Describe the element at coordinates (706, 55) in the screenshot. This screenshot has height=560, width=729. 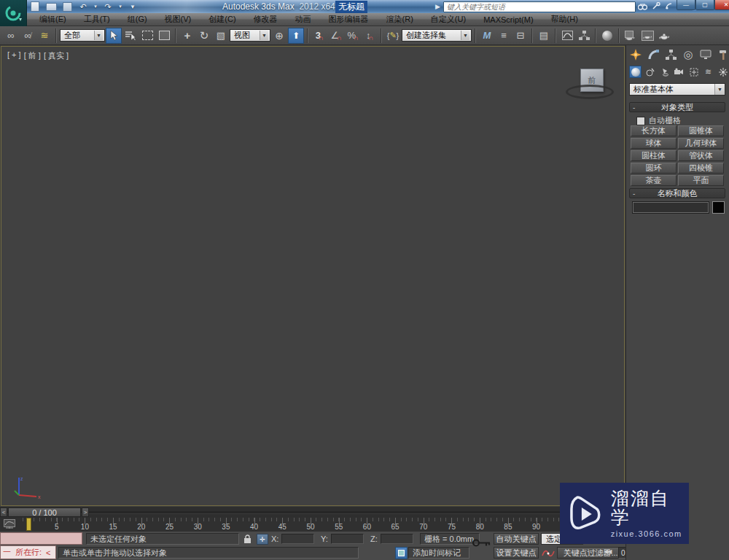
I see `tab-display-icon` at that location.